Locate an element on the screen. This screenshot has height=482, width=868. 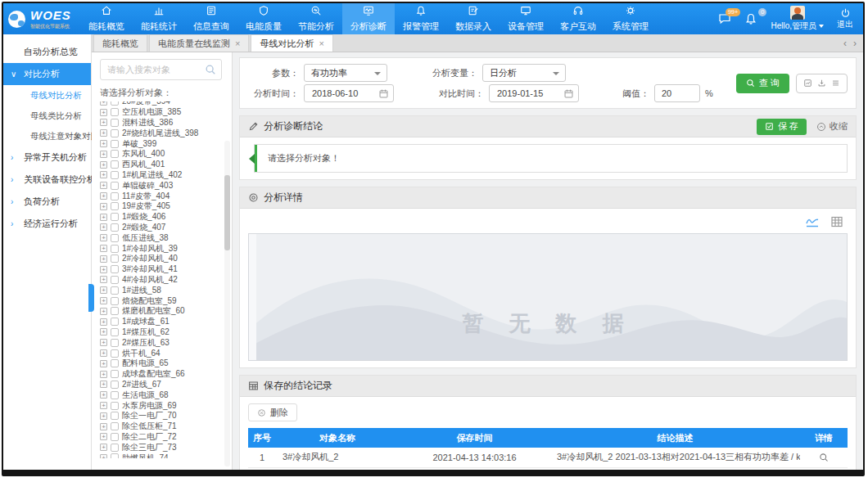
tree-item: + 1#机尾进线_402 is located at coordinates (160, 175).